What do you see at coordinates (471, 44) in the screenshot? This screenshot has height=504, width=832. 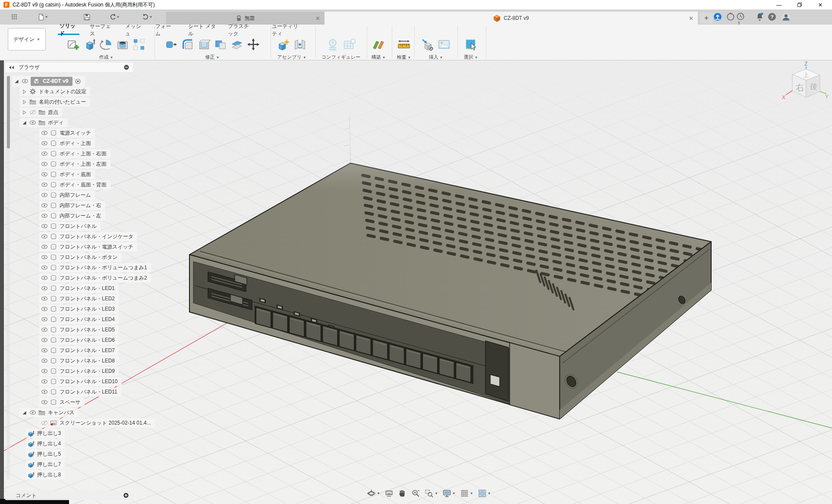 I see `select-button` at bounding box center [471, 44].